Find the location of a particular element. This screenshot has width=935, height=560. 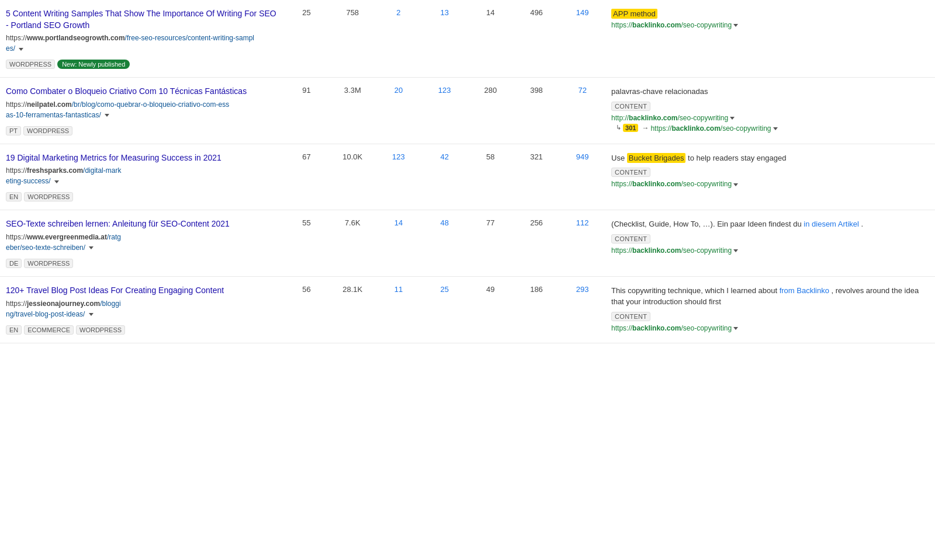

col-num6: 496 is located at coordinates (536, 39).